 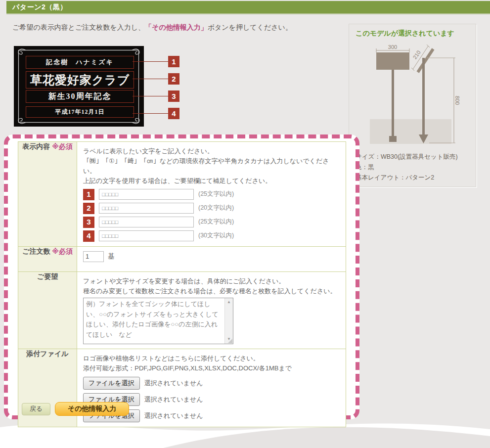 I want to click on plaque-line-3: 新生30周年記念, so click(x=80, y=96).